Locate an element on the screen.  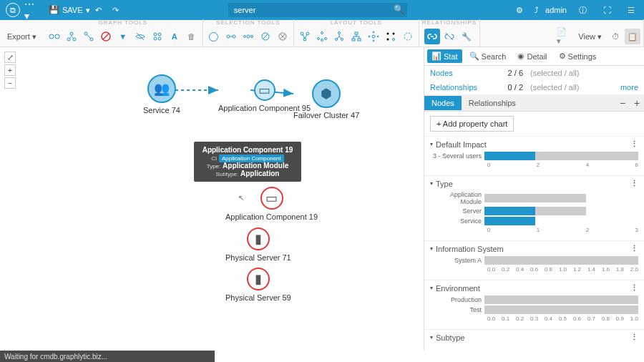
tab-stat: 📊 Stat is located at coordinates (445, 56).